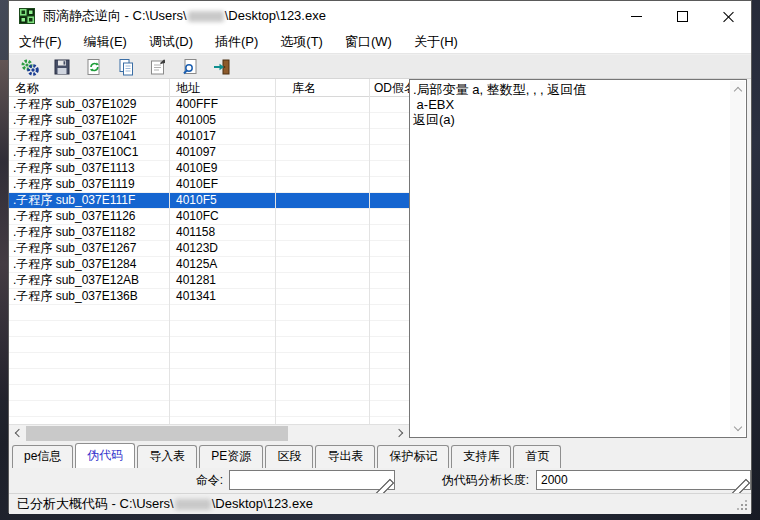 This screenshot has width=760, height=520. What do you see at coordinates (209, 137) in the screenshot?
I see `table-row: .子程序 sub_037E1041401017` at bounding box center [209, 137].